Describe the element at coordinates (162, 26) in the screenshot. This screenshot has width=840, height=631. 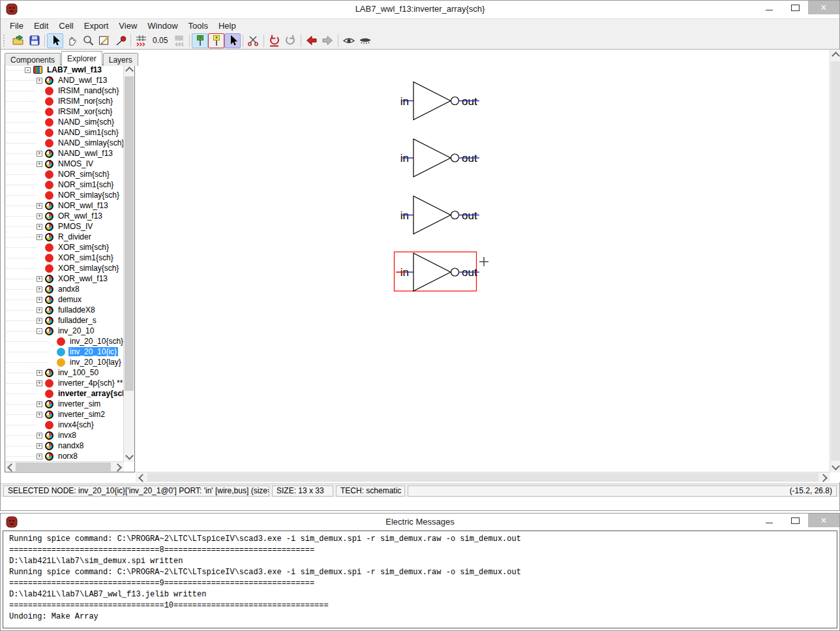
I see `menu-window: Window` at that location.